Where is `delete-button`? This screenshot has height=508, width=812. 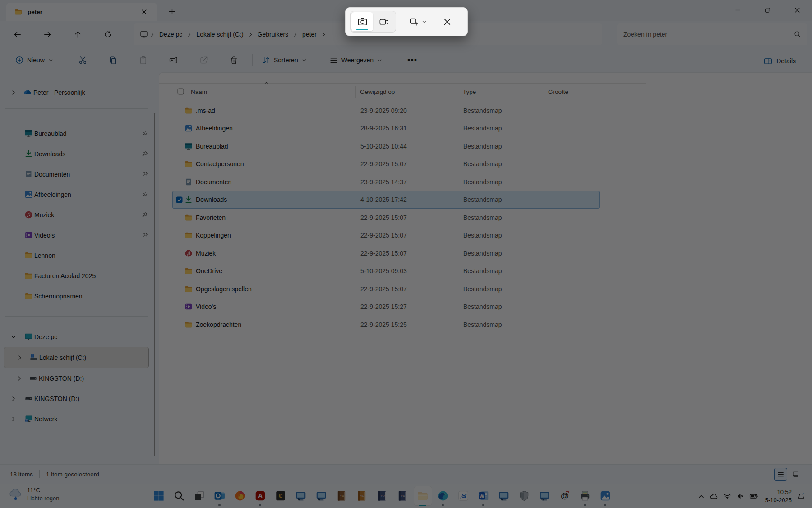 delete-button is located at coordinates (234, 60).